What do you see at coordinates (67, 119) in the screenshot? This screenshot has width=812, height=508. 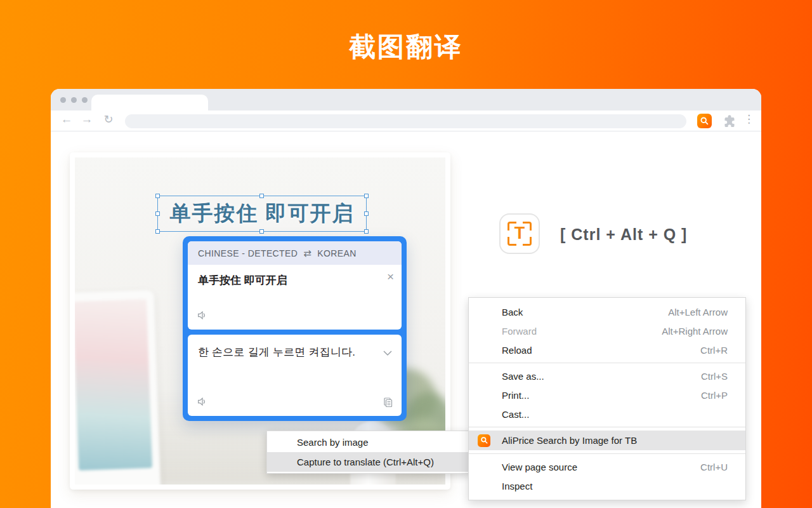 I see `back-icon: ←` at bounding box center [67, 119].